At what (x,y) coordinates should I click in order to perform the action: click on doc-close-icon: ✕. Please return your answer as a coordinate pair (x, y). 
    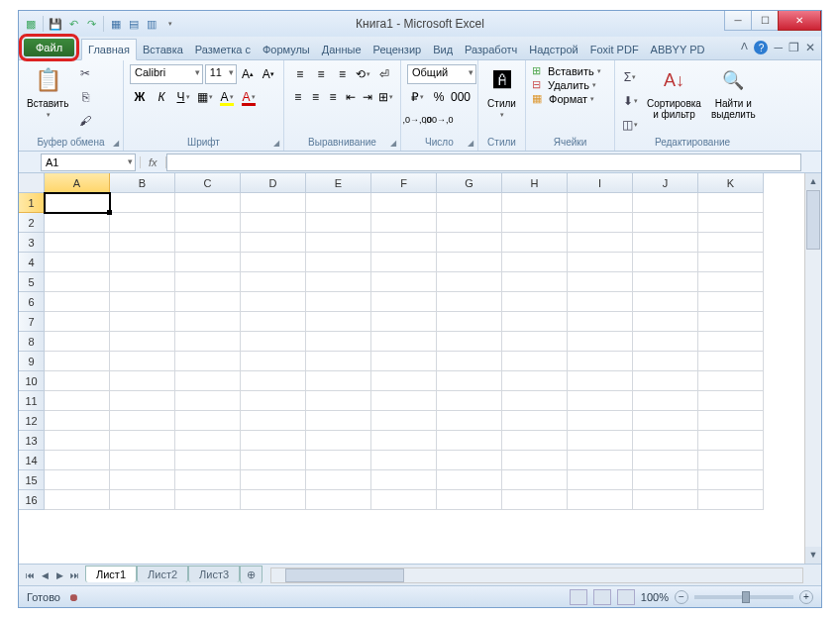
    Looking at the image, I should click on (810, 48).